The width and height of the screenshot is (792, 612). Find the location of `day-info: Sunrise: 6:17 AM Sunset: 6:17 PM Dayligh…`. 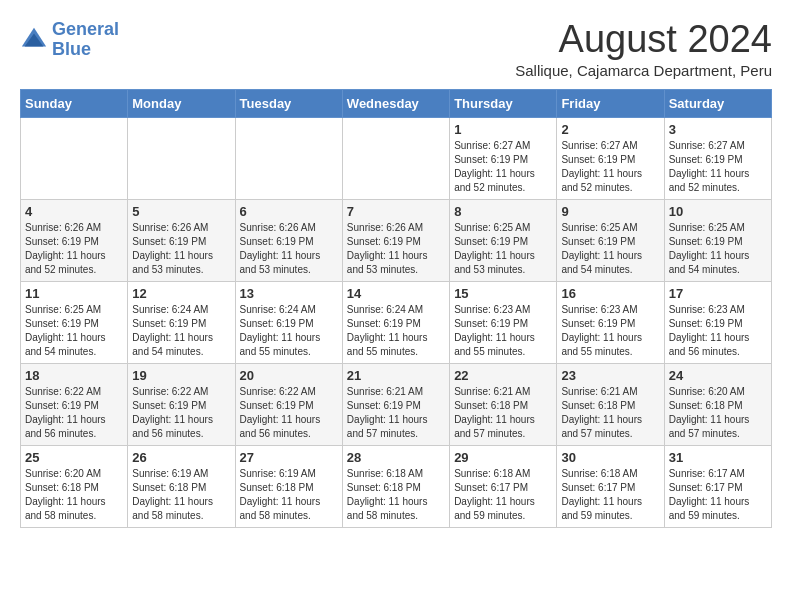

day-info: Sunrise: 6:17 AM Sunset: 6:17 PM Dayligh… is located at coordinates (718, 495).